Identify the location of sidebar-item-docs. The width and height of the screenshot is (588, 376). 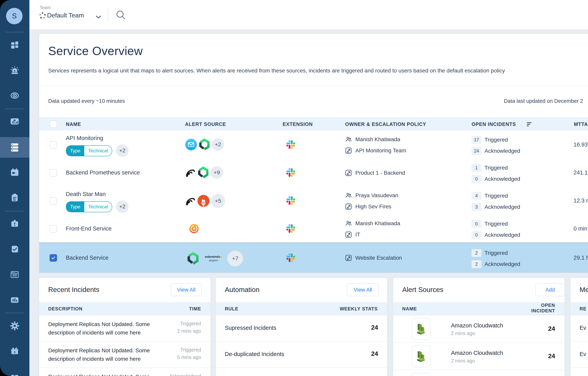
(15, 372).